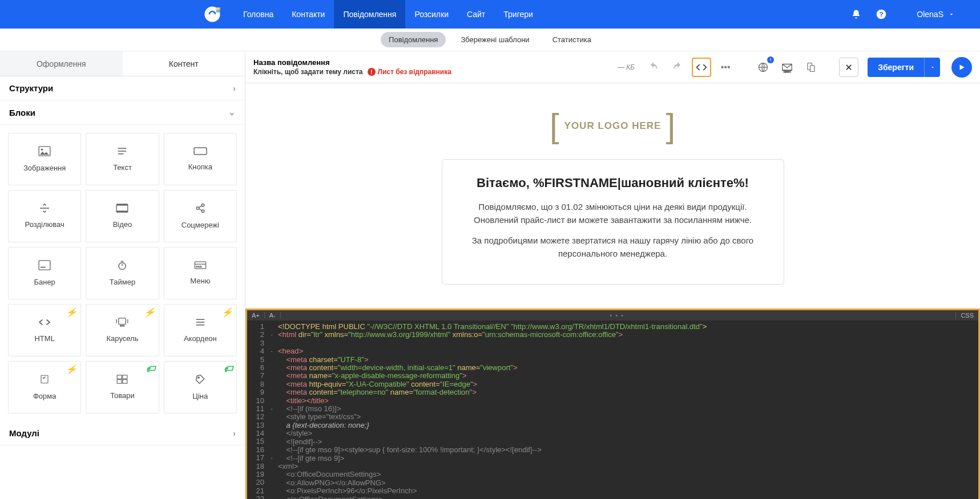  I want to click on font-decrease-button: A-, so click(273, 315).